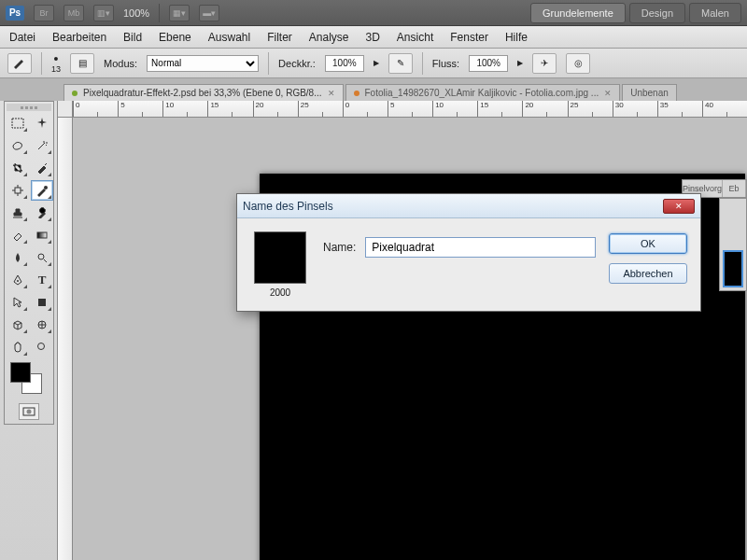 This screenshot has height=560, width=747. I want to click on menu-ansicht: Ansicht, so click(415, 37).